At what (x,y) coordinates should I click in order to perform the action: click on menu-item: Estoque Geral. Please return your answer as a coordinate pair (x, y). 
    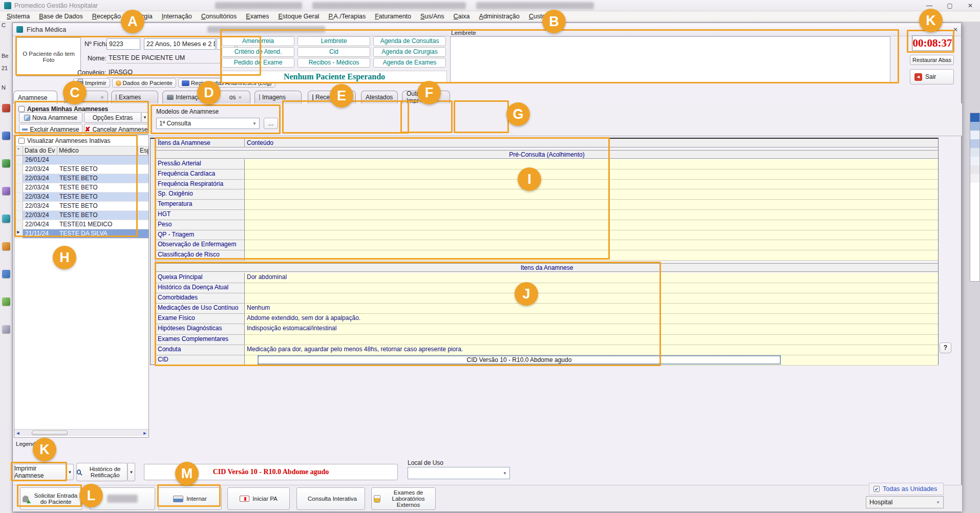
    Looking at the image, I should click on (299, 16).